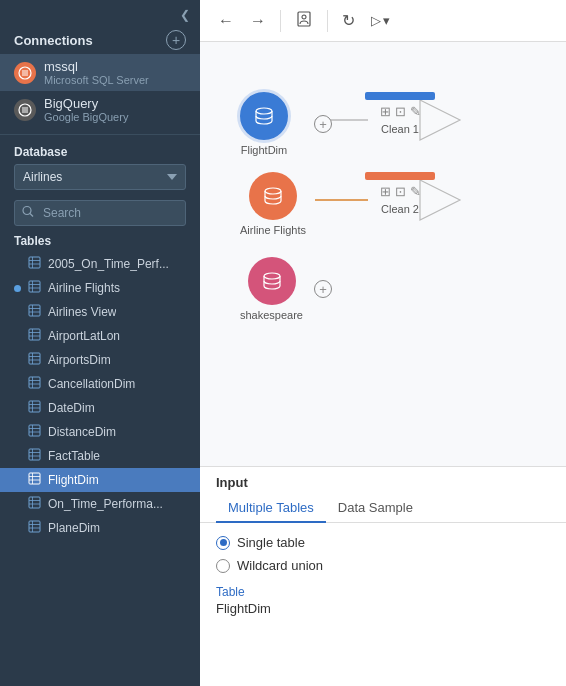 The width and height of the screenshot is (566, 686). I want to click on wildcard-union-label: Wildcard union, so click(280, 566).